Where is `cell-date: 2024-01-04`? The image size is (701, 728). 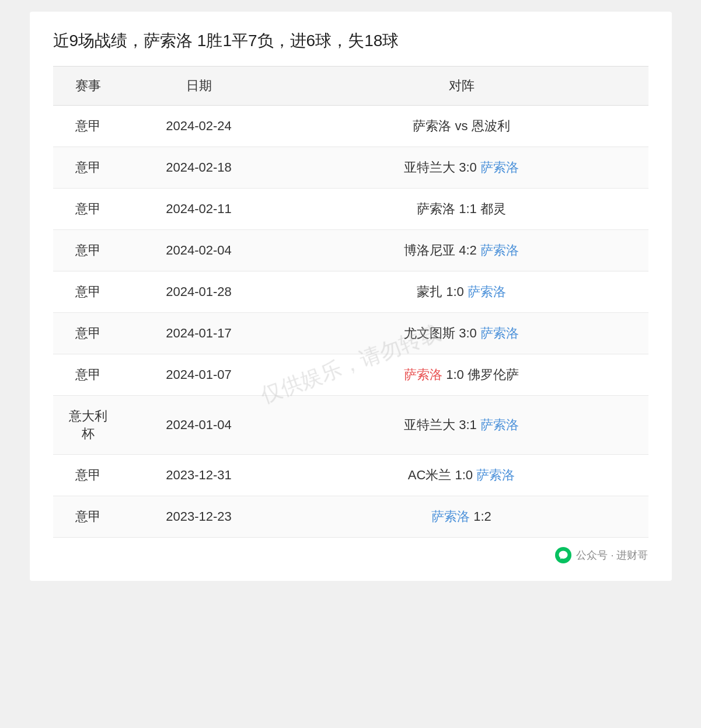
cell-date: 2024-01-04 is located at coordinates (199, 425).